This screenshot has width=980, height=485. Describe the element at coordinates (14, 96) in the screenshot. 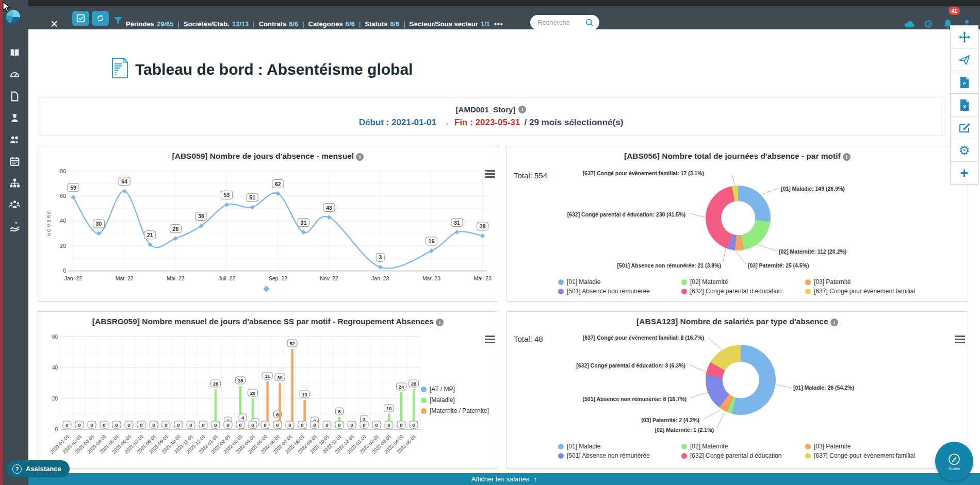

I see `sidebar-item-documents` at that location.